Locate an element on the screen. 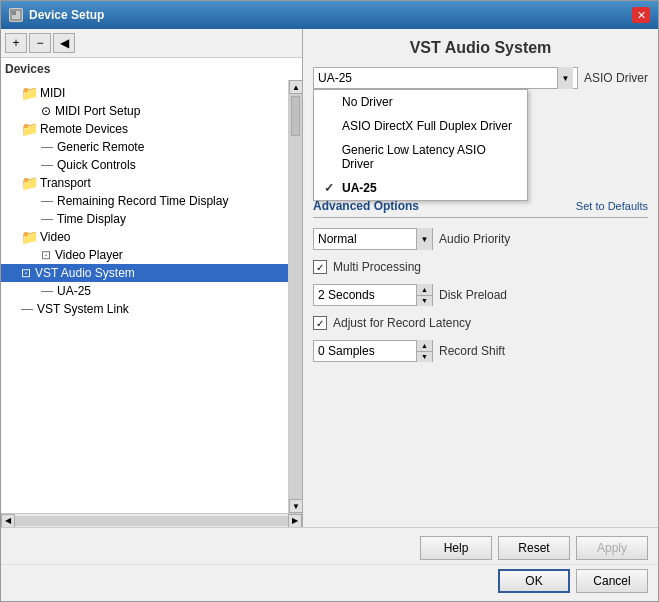  option-label: ASIO DirectX Full Duplex Driver is located at coordinates (427, 126).